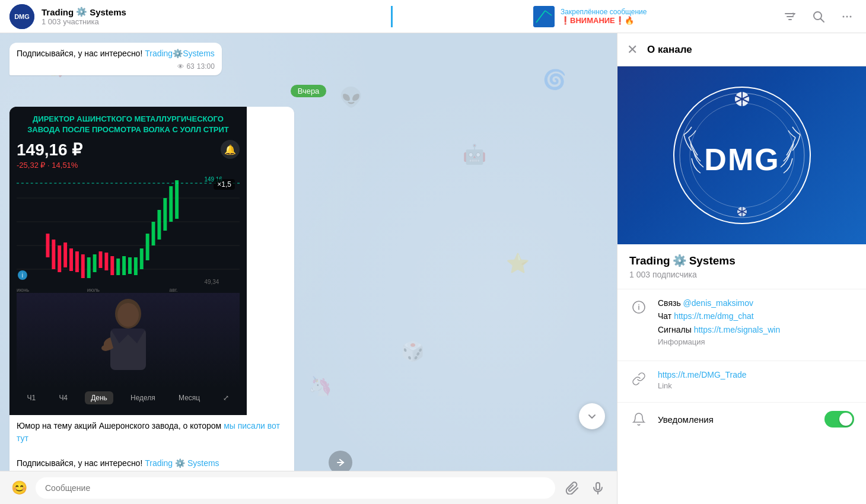  What do you see at coordinates (22, 17) in the screenshot?
I see `channel-avatar: DMG` at bounding box center [22, 17].